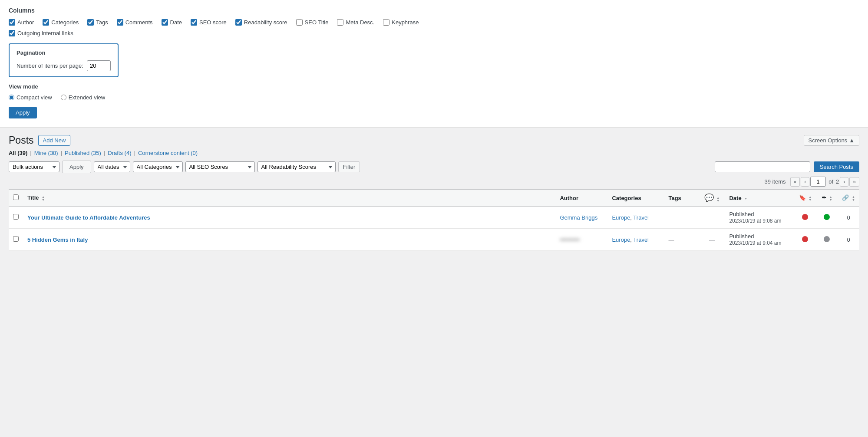 Image resolution: width=868 pixels, height=437 pixels. I want to click on th-tags: Tags, so click(681, 198).